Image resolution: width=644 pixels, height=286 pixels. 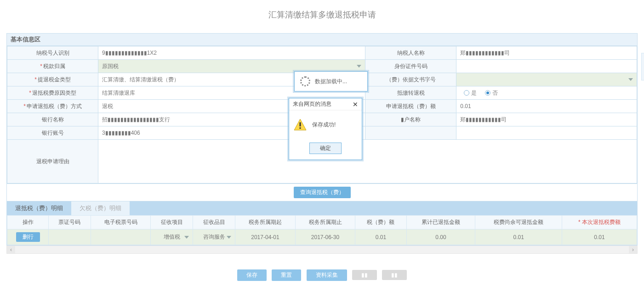 I want to click on dialog-titlebar: 来自网页的消息 ✕, so click(x=325, y=104).